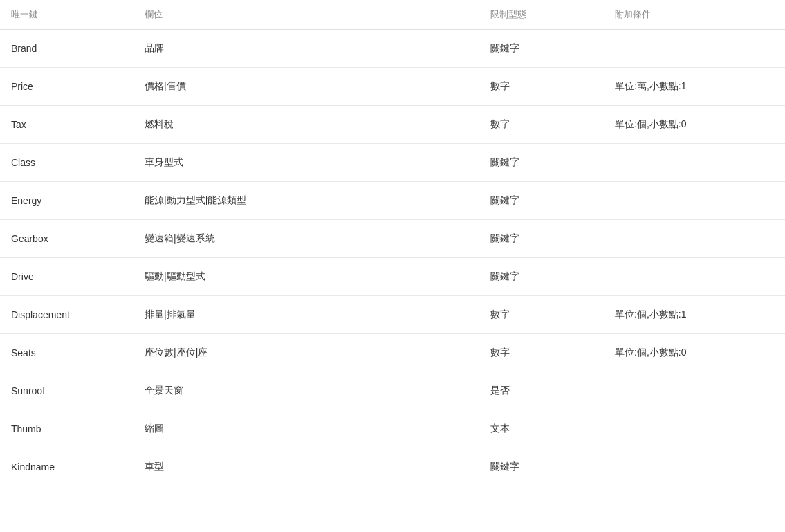 The height and width of the screenshot is (532, 785). Describe the element at coordinates (393, 125) in the screenshot. I see `table-row: Tax燃料稅數字單位:個,小數點:0` at that location.